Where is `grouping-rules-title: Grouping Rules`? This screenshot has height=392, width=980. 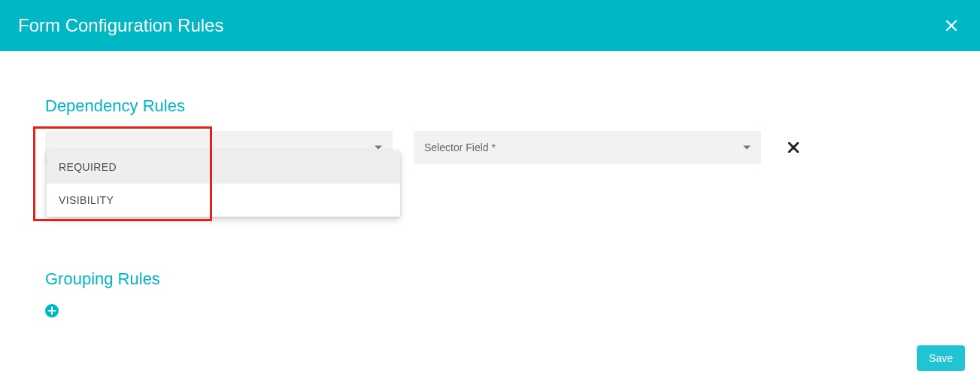
grouping-rules-title: Grouping Rules is located at coordinates (490, 279).